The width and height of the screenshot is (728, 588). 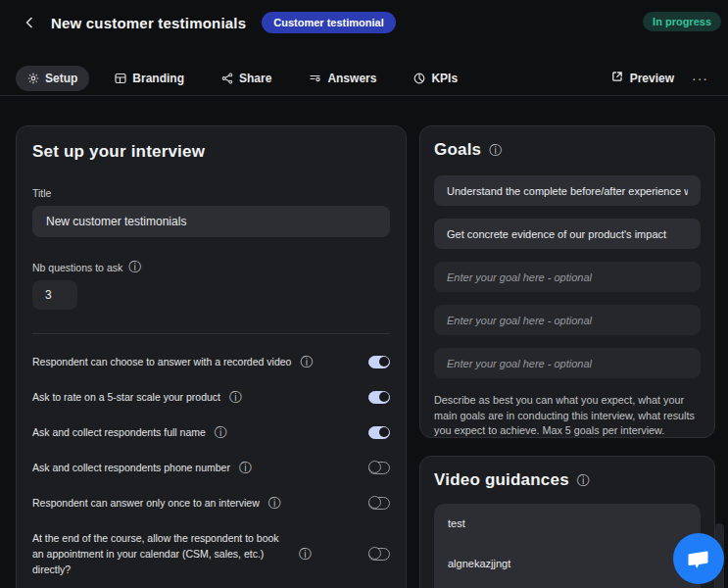 I want to click on toggle-row-star-rating: Ask to rate on a 5-star scale your produ…, so click(x=212, y=397).